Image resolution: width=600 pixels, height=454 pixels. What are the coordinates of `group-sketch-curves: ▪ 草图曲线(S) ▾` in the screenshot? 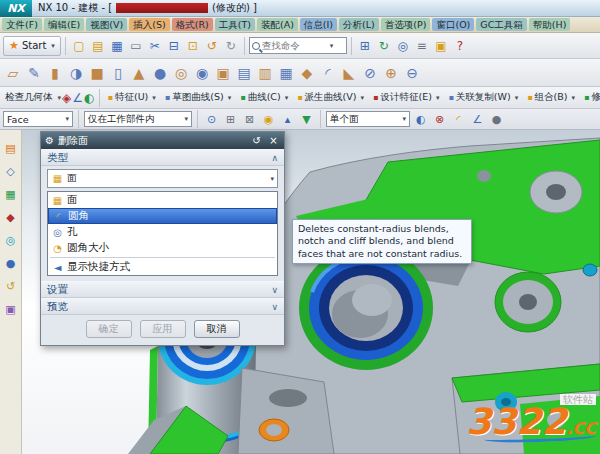 It's located at (198, 98).